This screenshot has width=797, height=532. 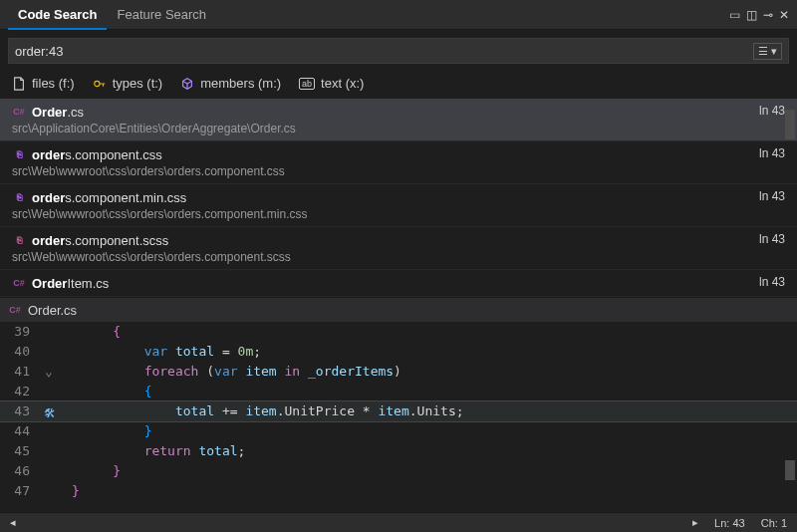 What do you see at coordinates (729, 523) in the screenshot?
I see `status-line: Ln: 43` at bounding box center [729, 523].